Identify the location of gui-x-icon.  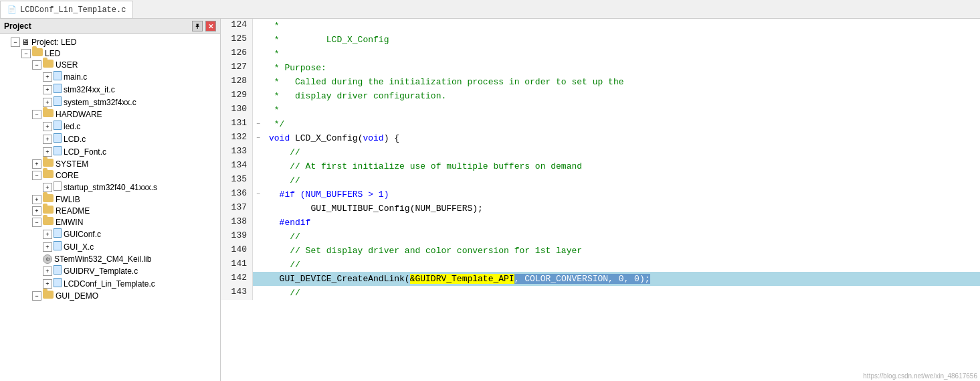
(58, 246).